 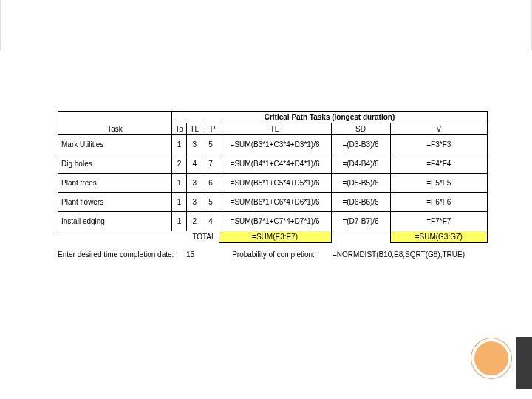 I want to click on footer-row: Enter desired time completion date: 15 P…, so click(x=273, y=254).